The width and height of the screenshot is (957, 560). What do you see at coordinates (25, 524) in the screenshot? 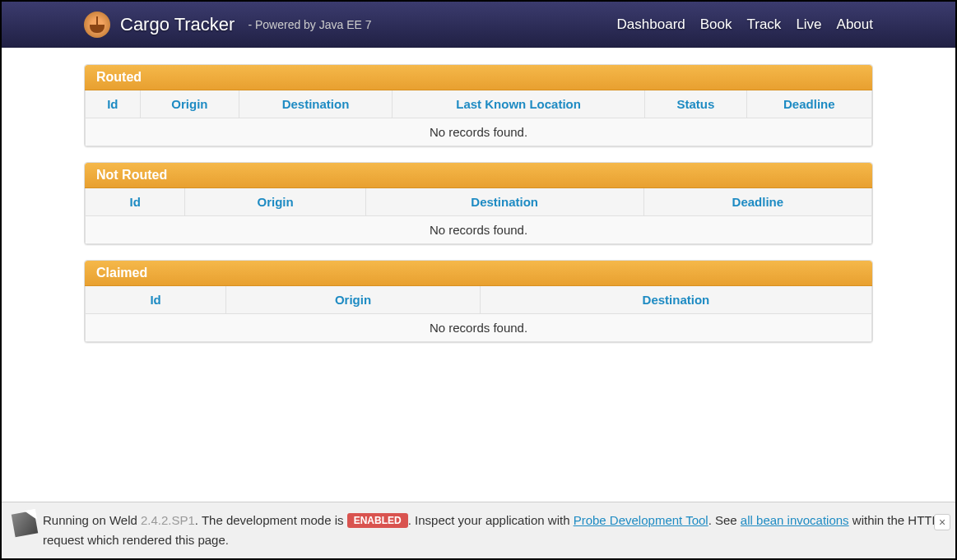
I see `weld-icon` at bounding box center [25, 524].